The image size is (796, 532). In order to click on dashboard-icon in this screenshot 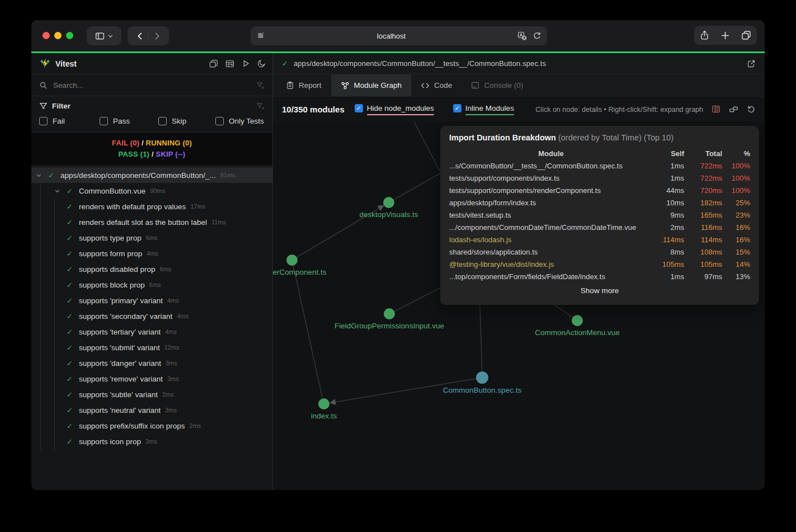, I will do `click(230, 64)`.